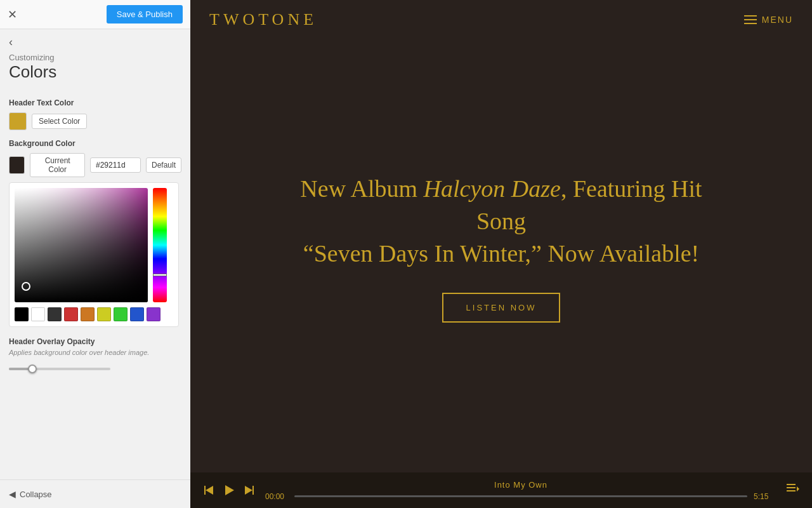 This screenshot has width=812, height=508. Describe the element at coordinates (60, 121) in the screenshot. I see `select-header-color-button: Select Color` at that location.